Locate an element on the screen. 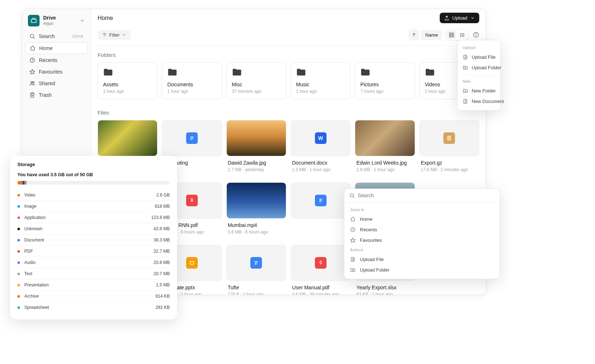  page-title: Home is located at coordinates (105, 18).